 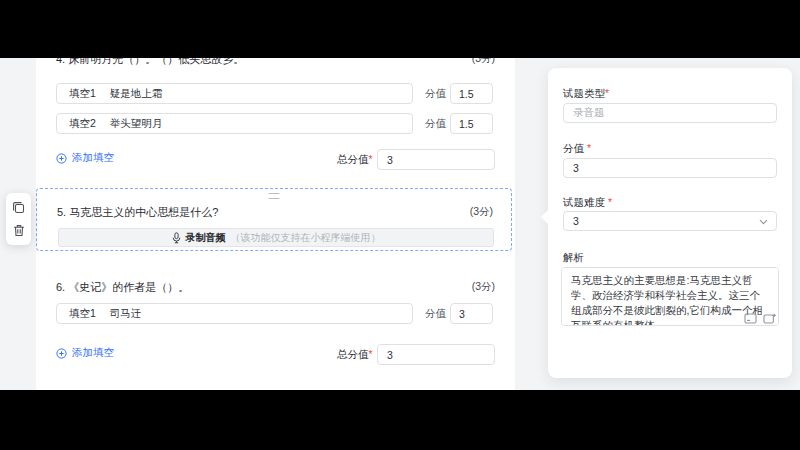 What do you see at coordinates (306, 238) in the screenshot?
I see `record-audio-note: （该功能仅支持在小程序端使用）` at bounding box center [306, 238].